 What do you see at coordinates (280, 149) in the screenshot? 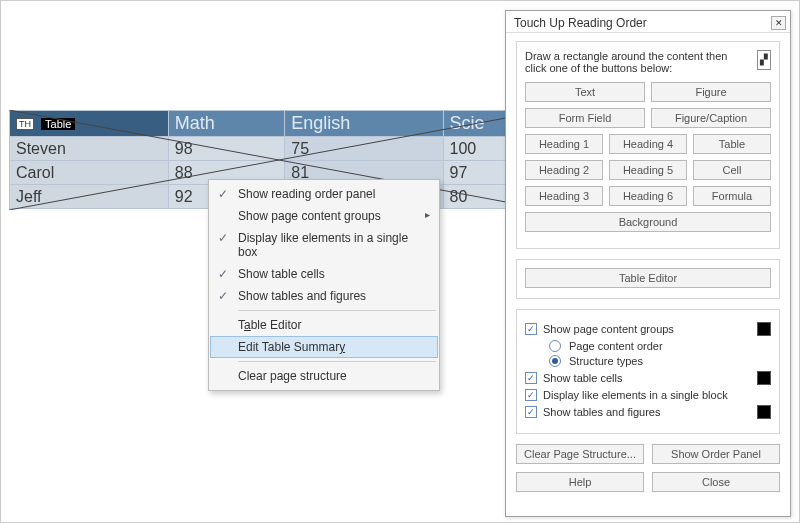
I see `table-row: Steven 98 75 100` at bounding box center [280, 149].